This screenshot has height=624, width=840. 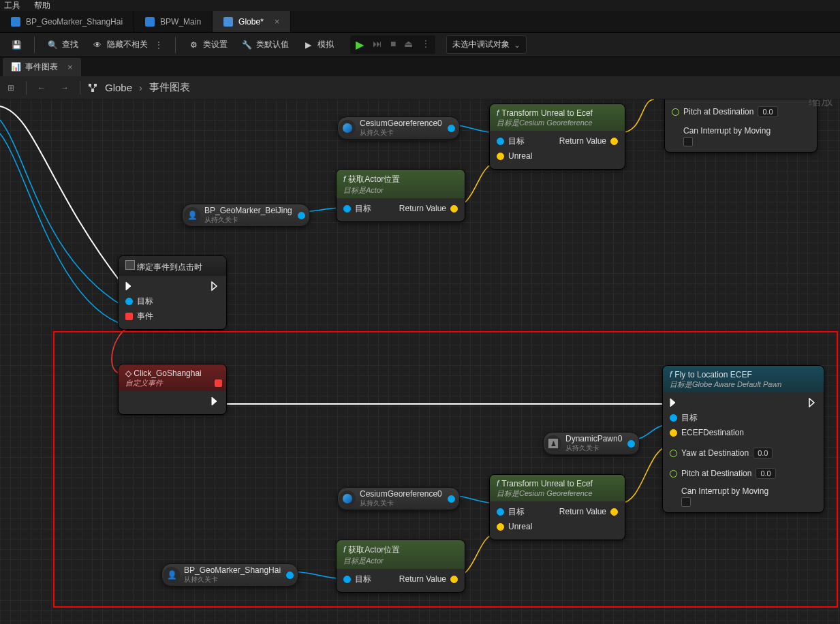 What do you see at coordinates (673, 433) in the screenshot?
I see `pin-ecef` at bounding box center [673, 433].